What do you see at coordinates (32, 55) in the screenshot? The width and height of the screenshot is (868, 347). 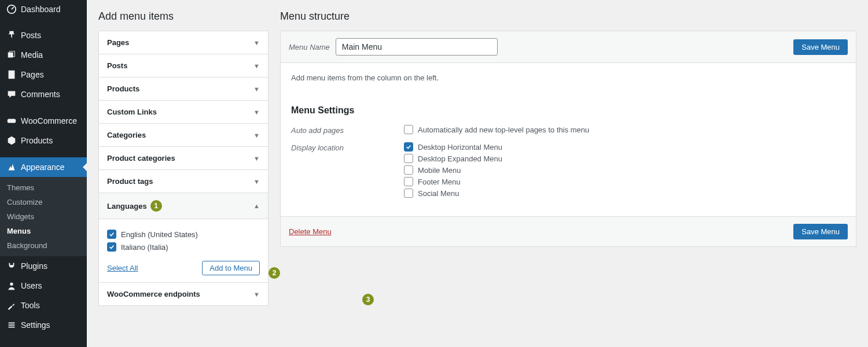 I see `sidebar-item-label: Media` at bounding box center [32, 55].